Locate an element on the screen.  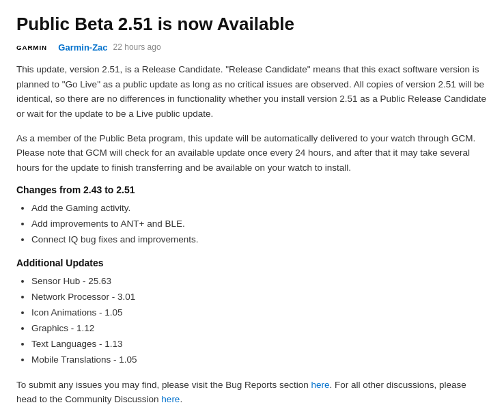
list-item: Network Processor - 3.01 is located at coordinates (260, 298).